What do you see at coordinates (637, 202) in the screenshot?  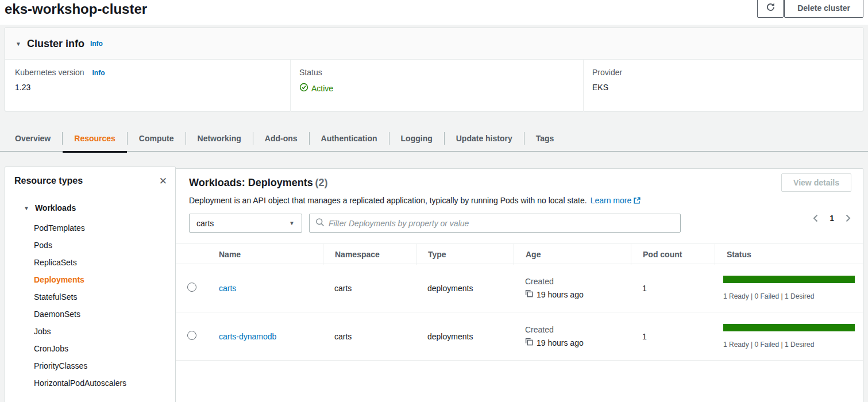 I see `external-link-icon` at bounding box center [637, 202].